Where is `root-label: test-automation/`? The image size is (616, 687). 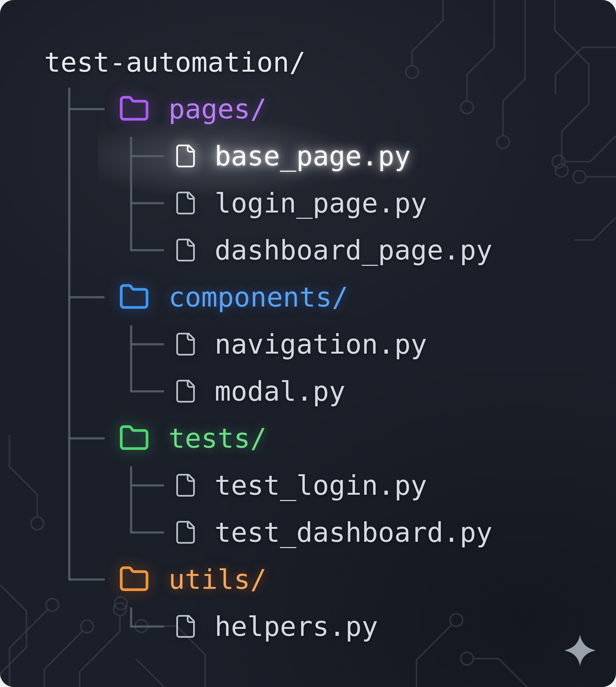 root-label: test-automation/ is located at coordinates (175, 62).